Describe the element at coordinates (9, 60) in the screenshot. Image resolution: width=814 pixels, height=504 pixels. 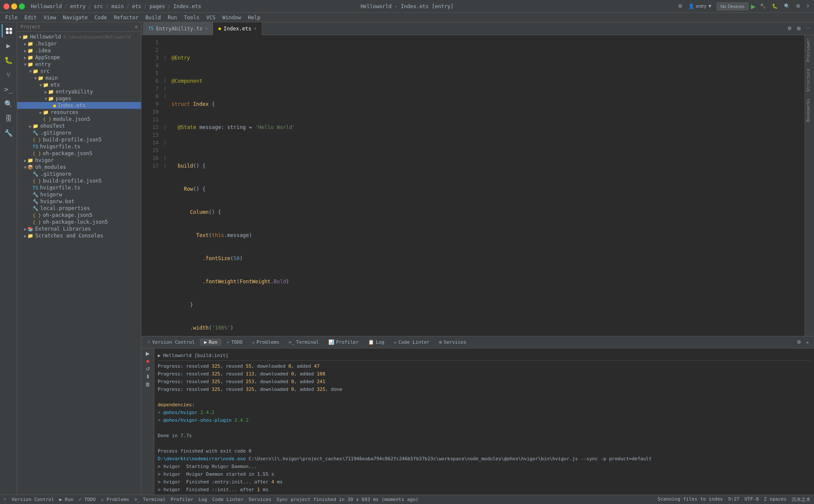
I see `sidebar-icon-debug: 🐛` at that location.